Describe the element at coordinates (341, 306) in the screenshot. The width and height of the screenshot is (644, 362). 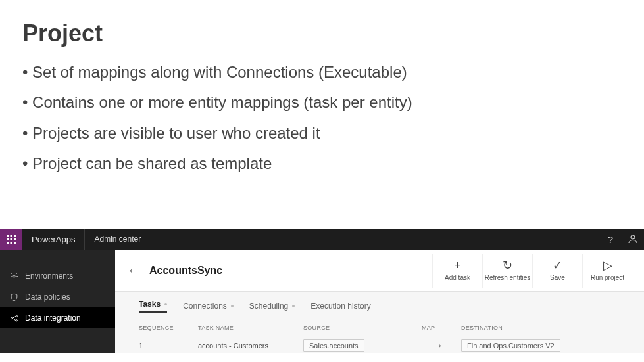
I see `tab-execution-history: Execution history` at that location.